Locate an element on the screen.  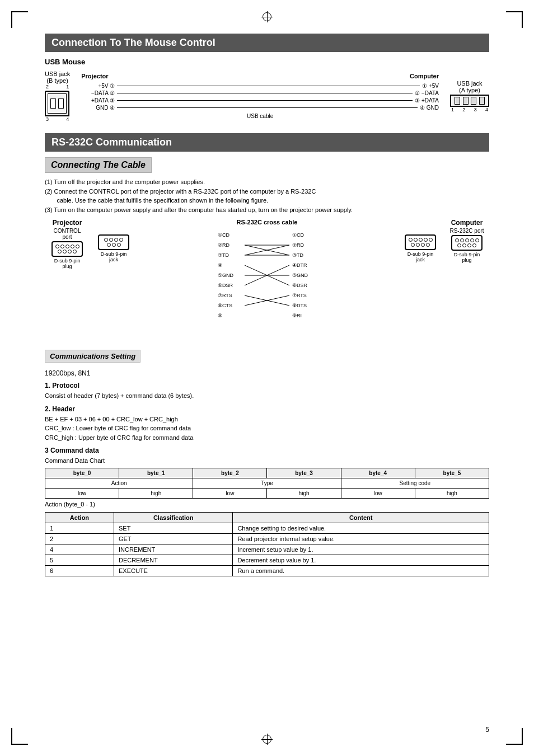
projector-plug-label: D-sub 9-pinplug is located at coordinates (67, 264).